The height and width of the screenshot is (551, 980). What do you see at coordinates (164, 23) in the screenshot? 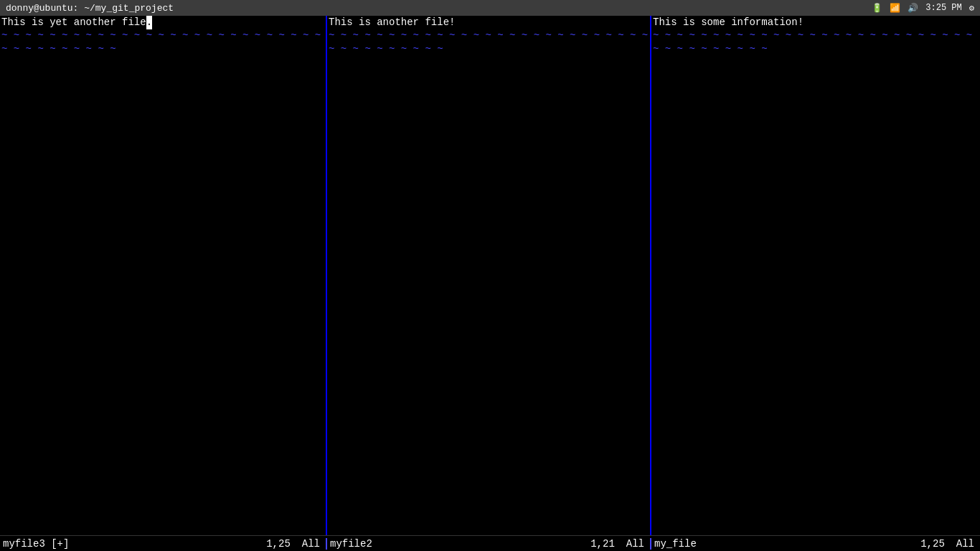
I see `pane1-line1: This is yet another file.` at bounding box center [164, 23].